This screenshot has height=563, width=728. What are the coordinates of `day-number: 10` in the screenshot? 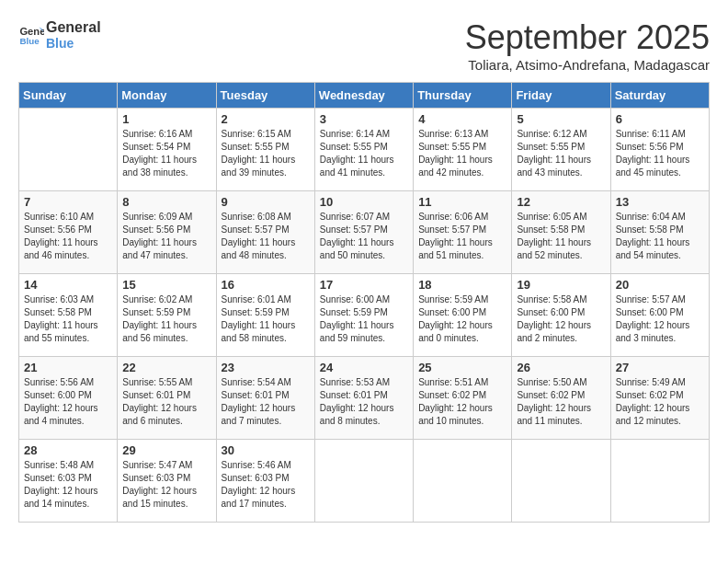 It's located at (364, 202).